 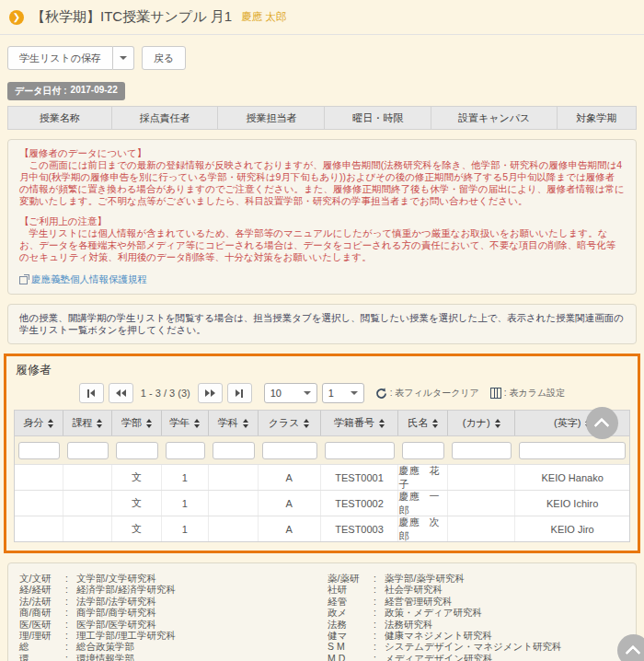 What do you see at coordinates (322, 477) in the screenshot?
I see `roster-row: 文1ATEST0001慶應 花子KEIO Hanako` at bounding box center [322, 477].